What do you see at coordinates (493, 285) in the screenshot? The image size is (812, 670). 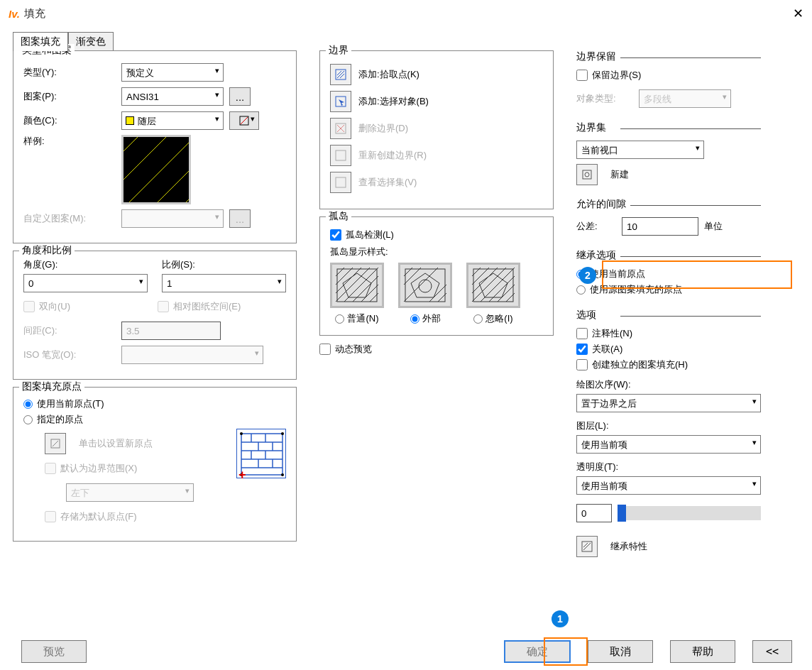 I see `island-ignore-icon` at bounding box center [493, 285].